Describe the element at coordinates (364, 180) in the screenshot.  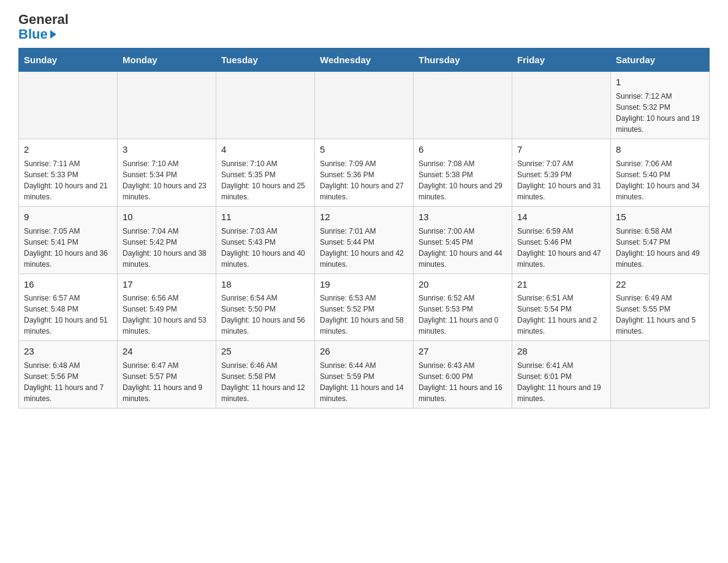
I see `day-info: Sunrise: 7:09 AMSunset: 5:36 PMDaylight:…` at that location.